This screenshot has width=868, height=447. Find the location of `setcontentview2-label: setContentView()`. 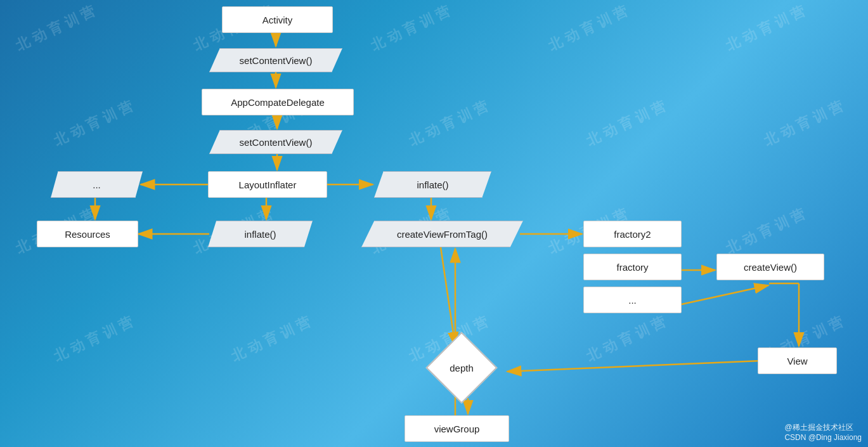

setcontentview2-label: setContentView() is located at coordinates (276, 142).